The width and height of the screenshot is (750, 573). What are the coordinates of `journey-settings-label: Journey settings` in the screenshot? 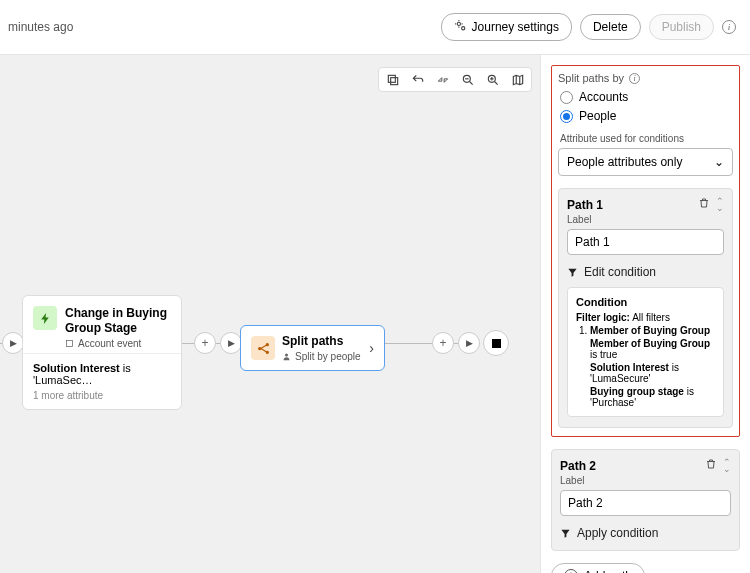 It's located at (516, 27).